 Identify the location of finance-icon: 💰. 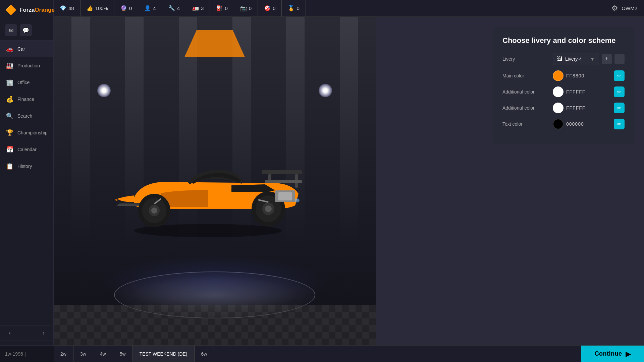
(10, 99).